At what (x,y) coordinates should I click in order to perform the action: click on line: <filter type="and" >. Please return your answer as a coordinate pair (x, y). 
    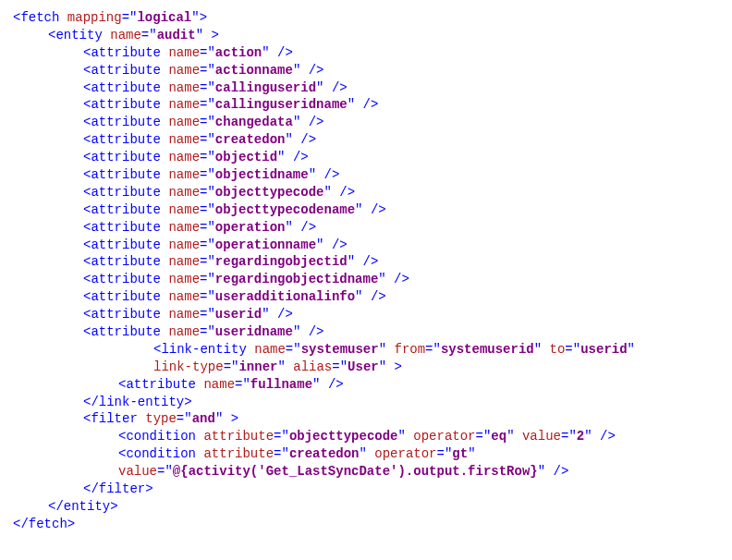
    Looking at the image, I should click on (366, 420).